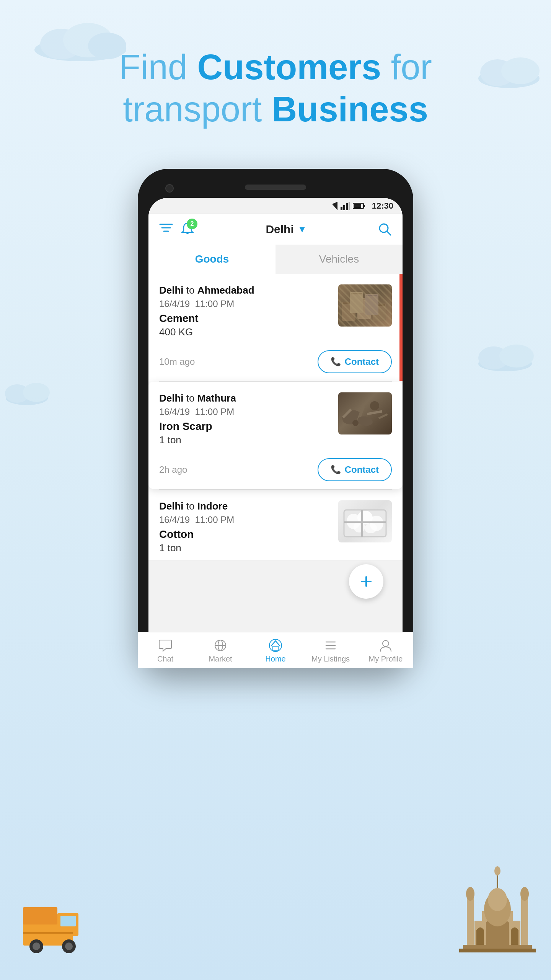 This screenshot has height=980, width=551. I want to click on chat-nav-icon, so click(165, 645).